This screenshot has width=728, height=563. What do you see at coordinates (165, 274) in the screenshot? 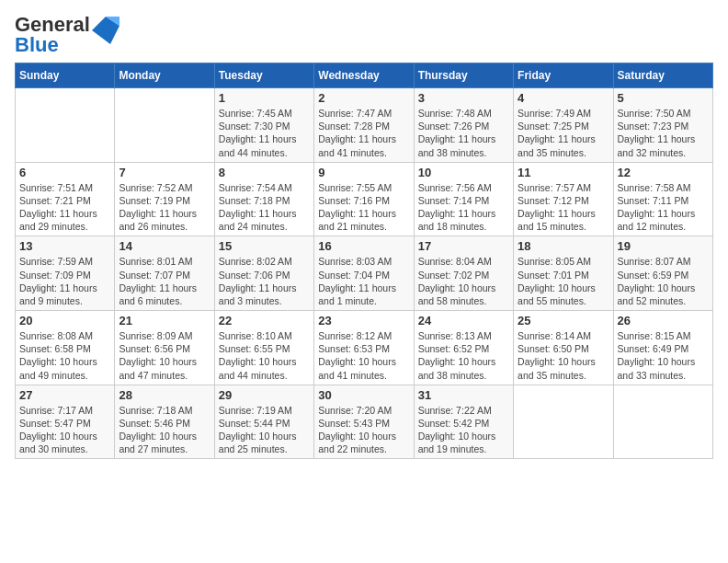
I see `day-cell: 14 Sunrise: 8:01 AMSunset: 7:07 PMDaylig…` at bounding box center [165, 274].